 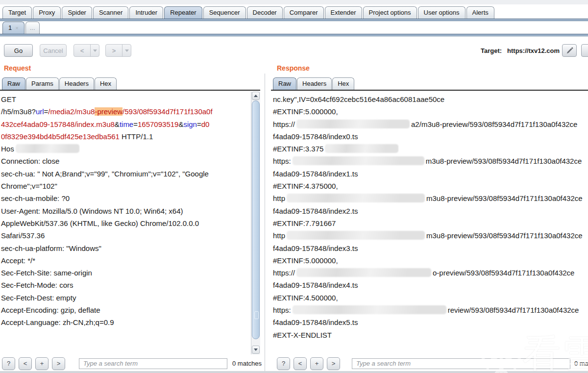 What do you see at coordinates (430, 149) in the screenshot?
I see `code-line: #EXTINF:3.375` at bounding box center [430, 149].